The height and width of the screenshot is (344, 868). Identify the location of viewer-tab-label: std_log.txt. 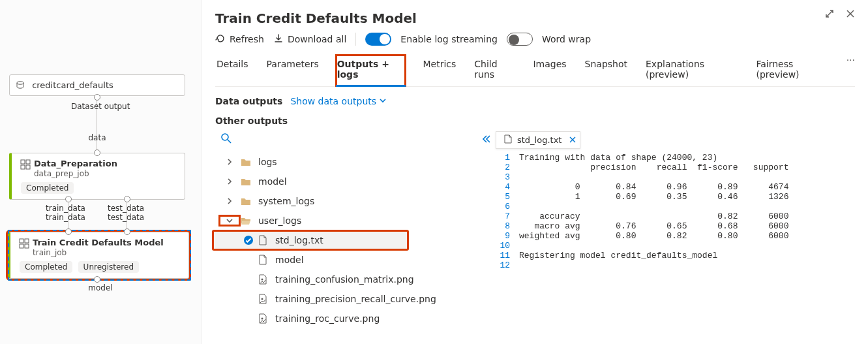
(539, 140).